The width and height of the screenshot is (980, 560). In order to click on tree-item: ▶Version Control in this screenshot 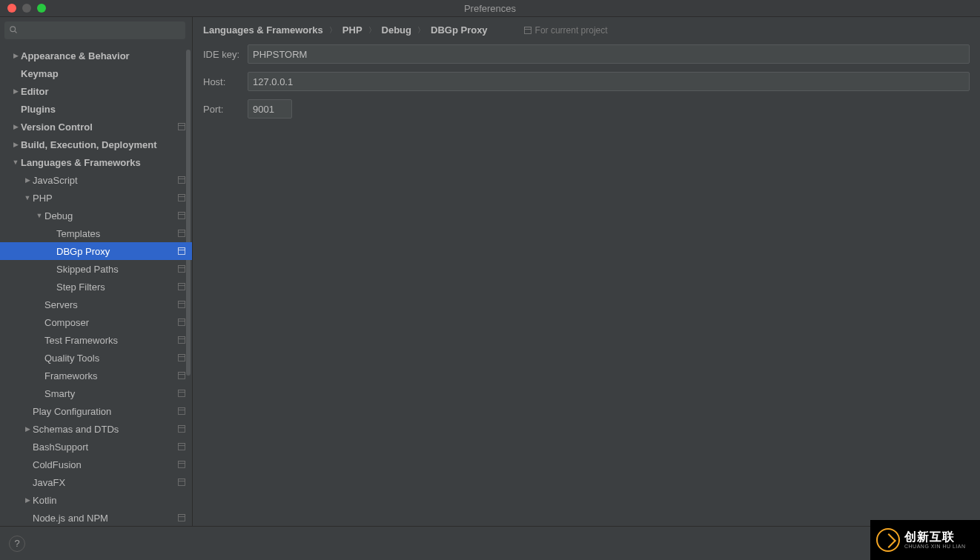, I will do `click(96, 127)`.